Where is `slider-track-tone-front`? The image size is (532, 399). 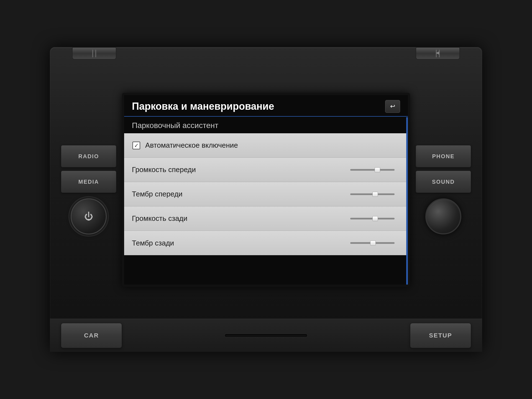 slider-track-tone-front is located at coordinates (372, 194).